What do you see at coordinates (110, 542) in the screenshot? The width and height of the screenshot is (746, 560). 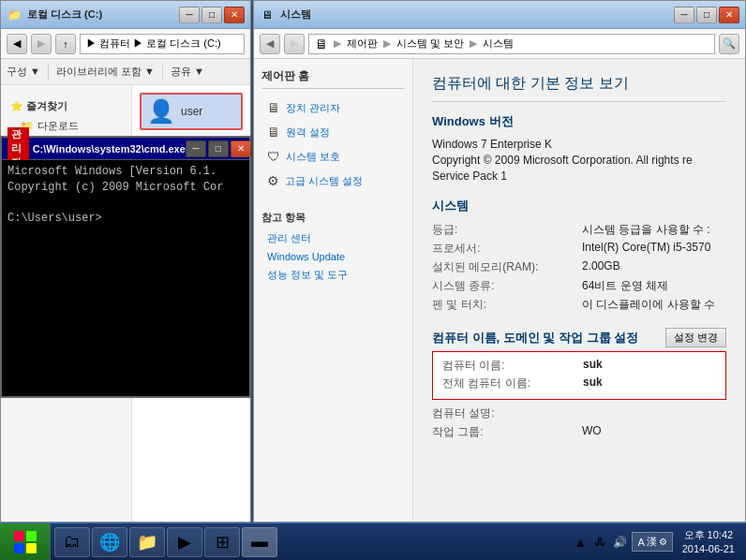 I see `taskbar-ie-button: 🌐` at bounding box center [110, 542].